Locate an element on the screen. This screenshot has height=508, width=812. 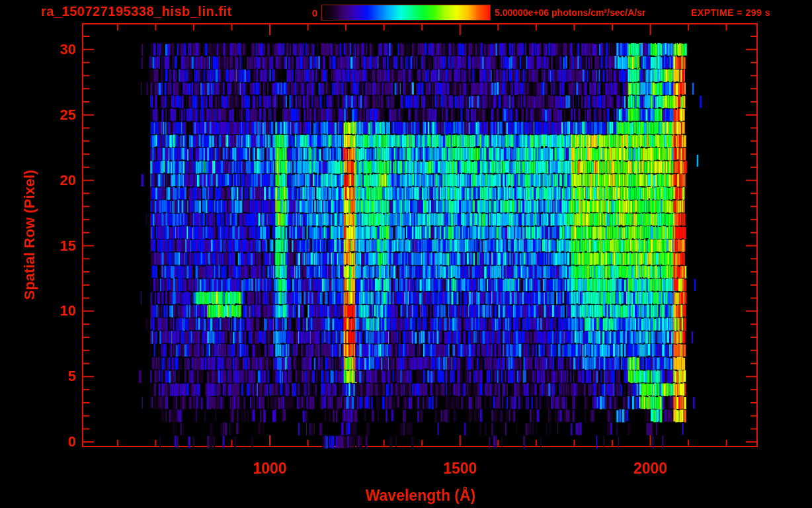
colorbar-min-label: 0 is located at coordinates (301, 13).